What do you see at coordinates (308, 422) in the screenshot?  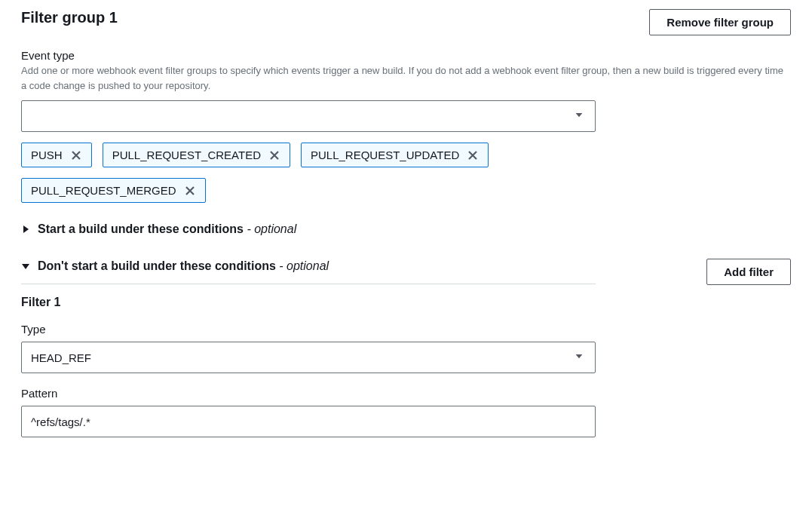 I see `filter-pattern-input-wrapper` at bounding box center [308, 422].